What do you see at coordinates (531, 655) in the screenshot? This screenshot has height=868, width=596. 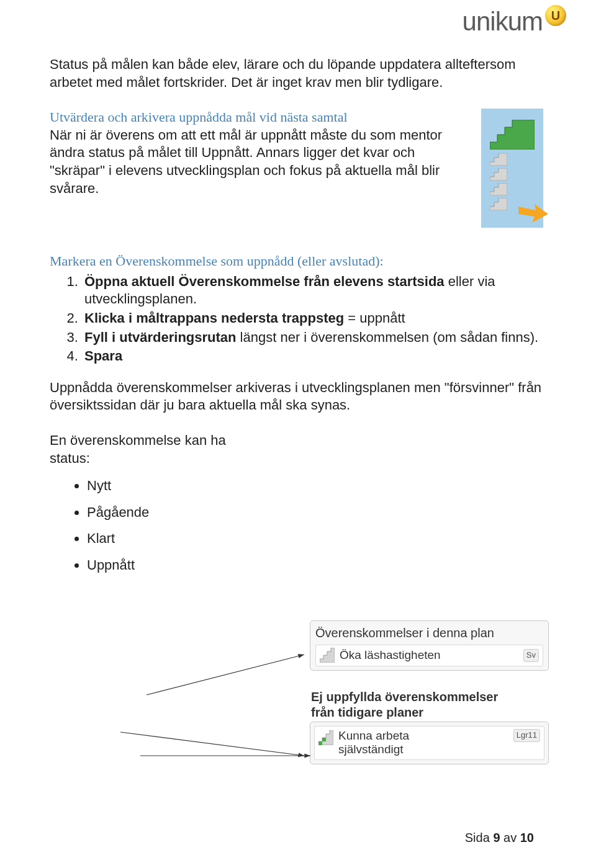 I see `subject-badge: Sv` at bounding box center [531, 655].